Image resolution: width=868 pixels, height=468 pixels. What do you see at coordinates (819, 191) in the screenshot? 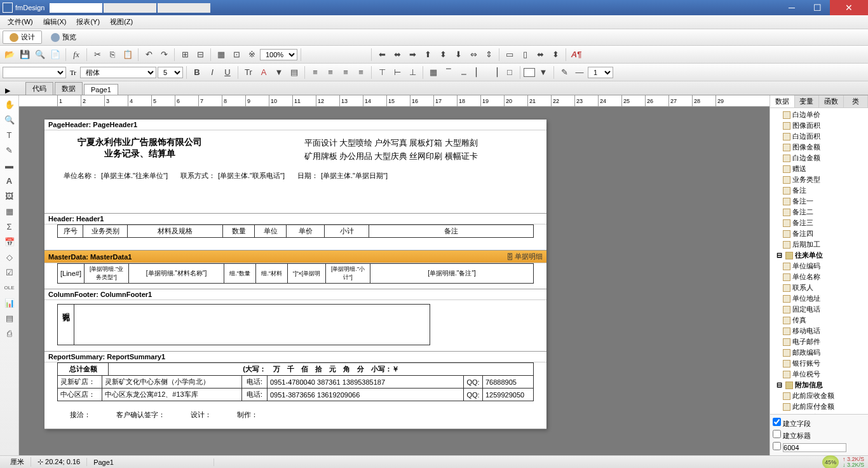
I see `tree-item: 备注` at bounding box center [819, 191].